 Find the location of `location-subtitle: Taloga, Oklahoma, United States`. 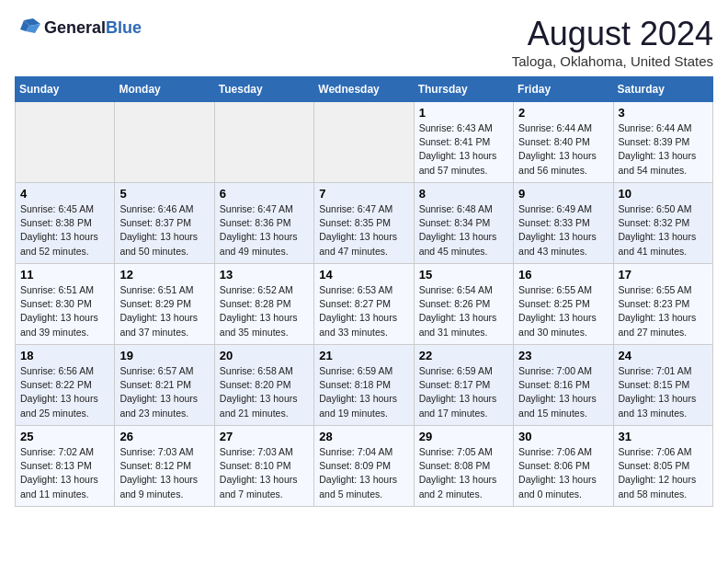

location-subtitle: Taloga, Oklahoma, United States is located at coordinates (612, 61).